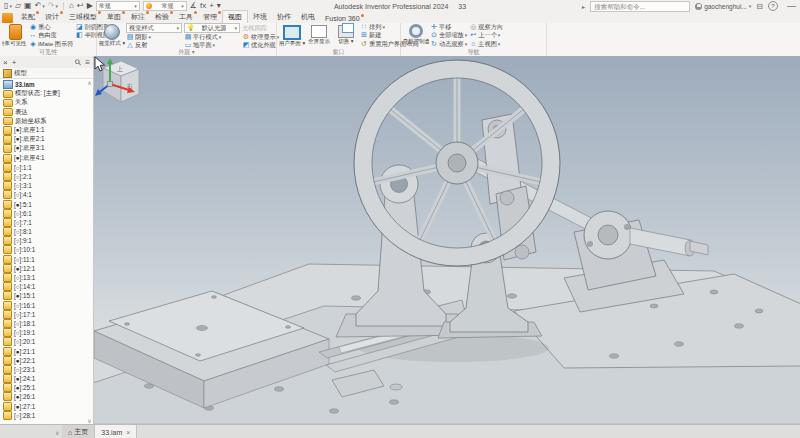 The width and height of the screenshot is (800, 438). I want to click on ribbon-button-switch-windows: 切换 ▾, so click(346, 36).